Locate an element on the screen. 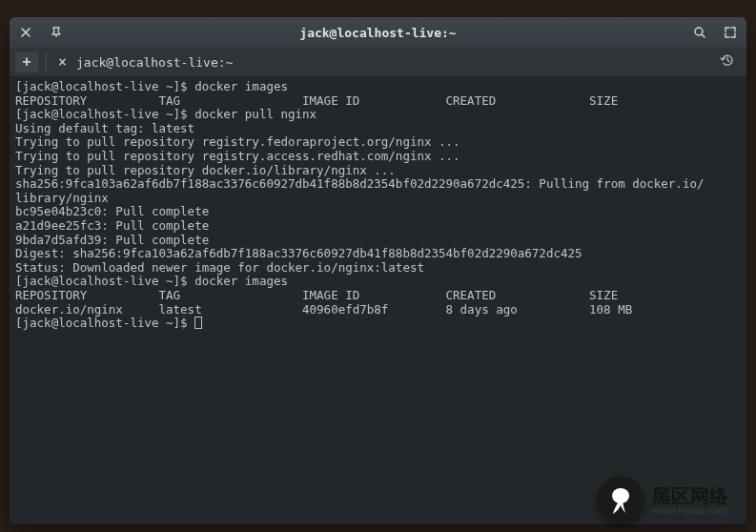  command-text: docker pull nginx is located at coordinates (255, 114).